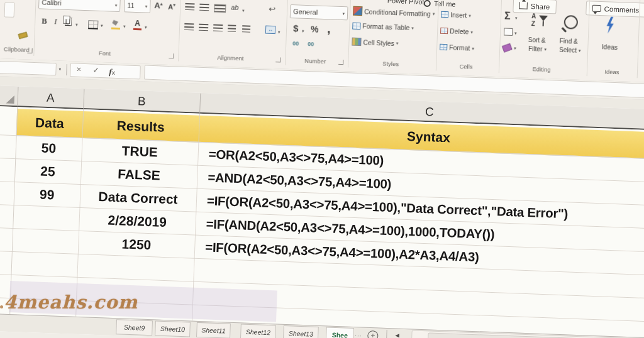 The width and height of the screenshot is (644, 338). I want to click on orientation-dropdown-icon: ▾, so click(243, 10).